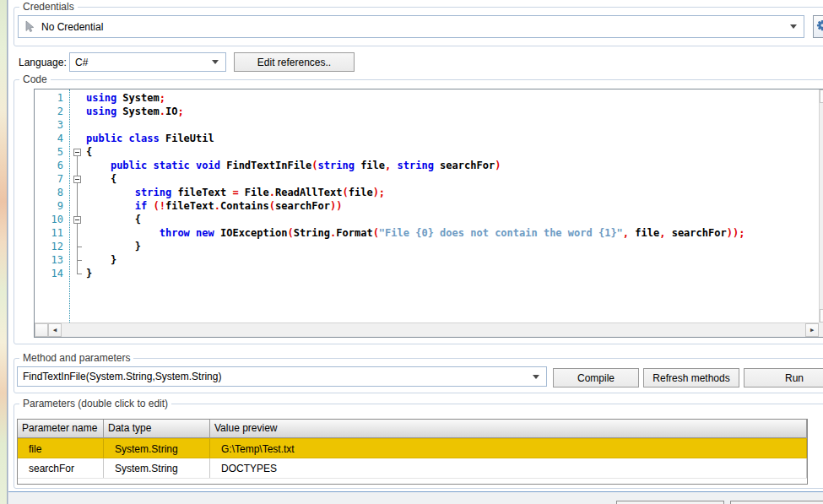 The height and width of the screenshot is (504, 823). I want to click on code-text: throw new IOException(String.Format("Fil…, so click(414, 233).